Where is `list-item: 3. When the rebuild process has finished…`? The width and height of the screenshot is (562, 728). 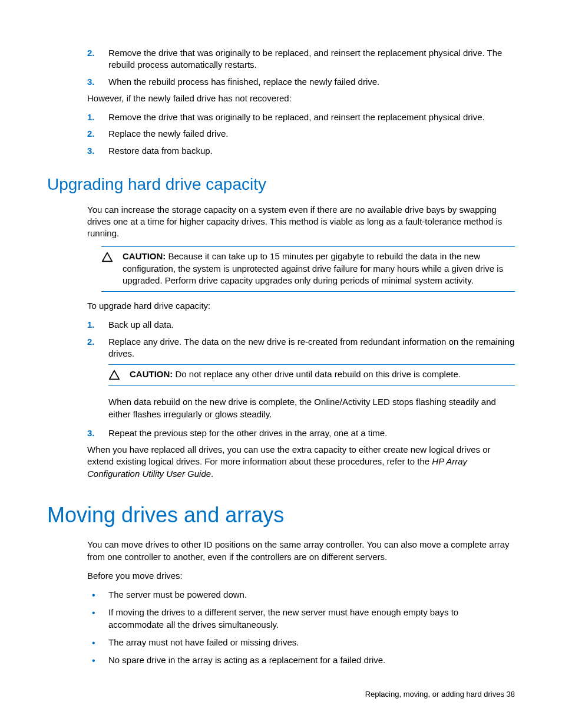
list-item: 3. When the rebuild process has finished… is located at coordinates (301, 82).